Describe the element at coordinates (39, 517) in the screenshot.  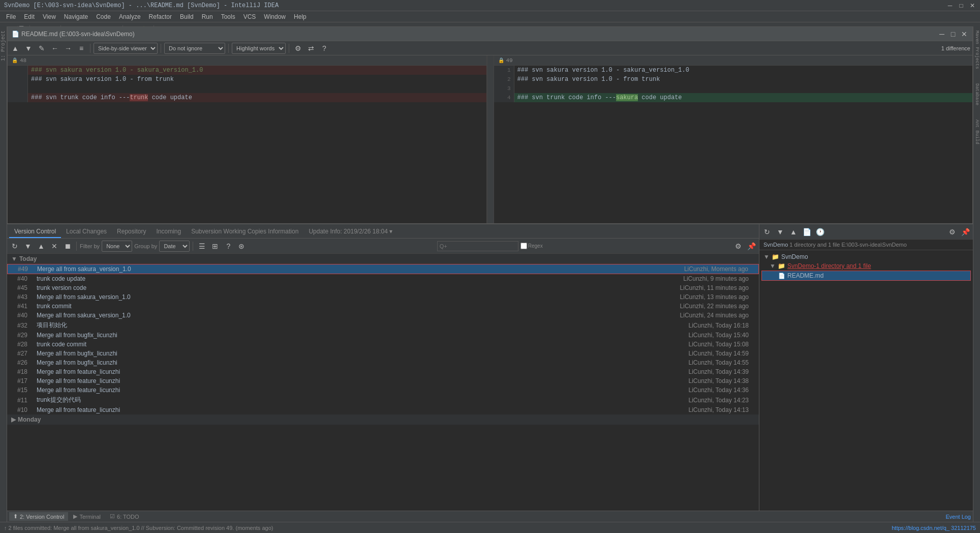
I see `bottom-tab-version-control: ⬆ 2: Version Control` at that location.